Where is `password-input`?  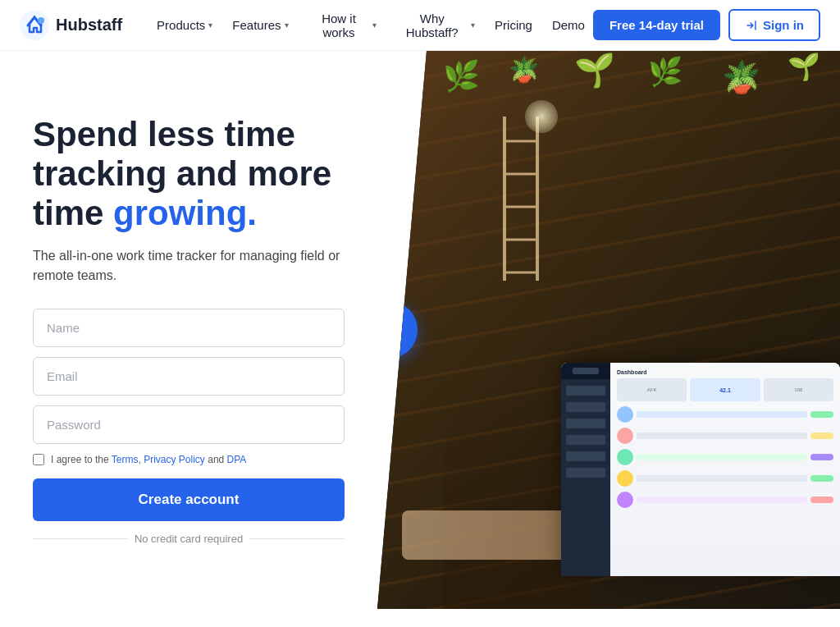 password-input is located at coordinates (189, 425).